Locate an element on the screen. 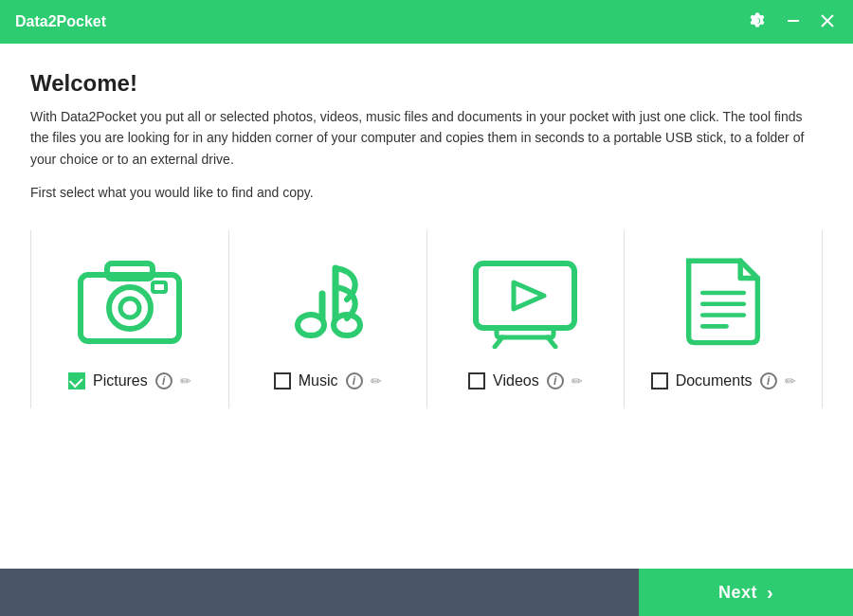  videos-icon-wrap is located at coordinates (525, 301).